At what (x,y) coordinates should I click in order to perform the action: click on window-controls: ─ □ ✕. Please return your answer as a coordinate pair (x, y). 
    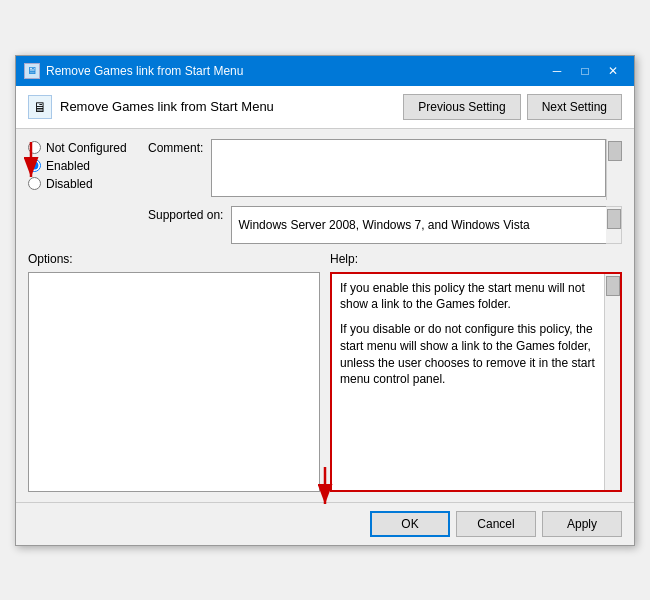
    Looking at the image, I should click on (585, 71).